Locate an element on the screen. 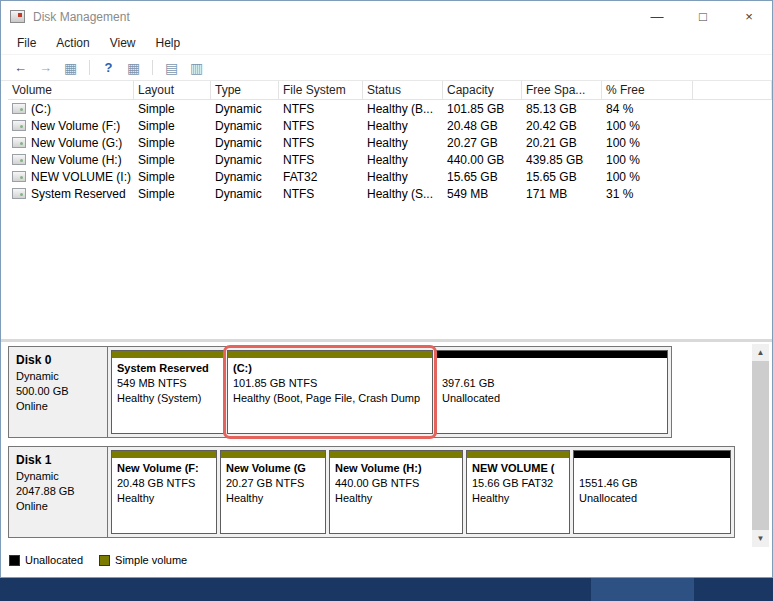  partition-status: Unallocated is located at coordinates (552, 398).